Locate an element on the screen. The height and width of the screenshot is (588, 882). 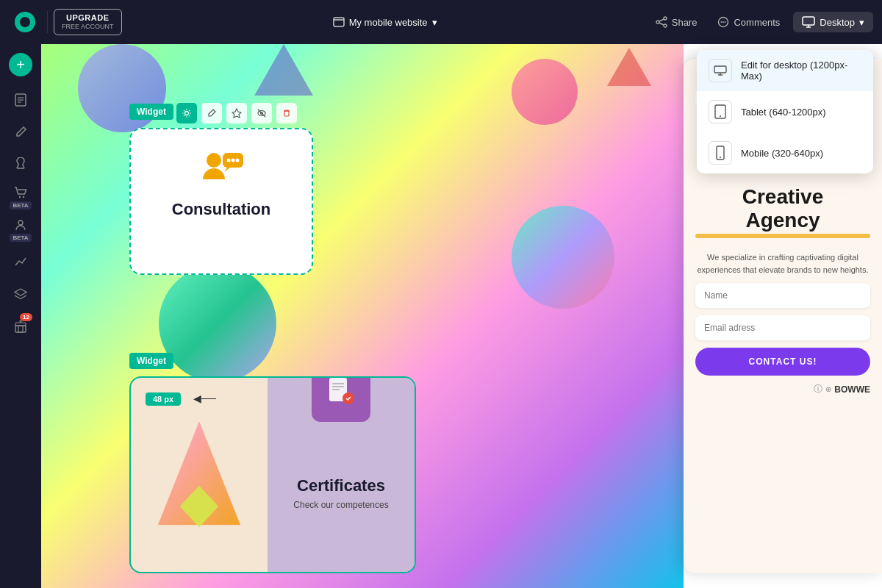
sidebar-item-pages is located at coordinates (21, 100).